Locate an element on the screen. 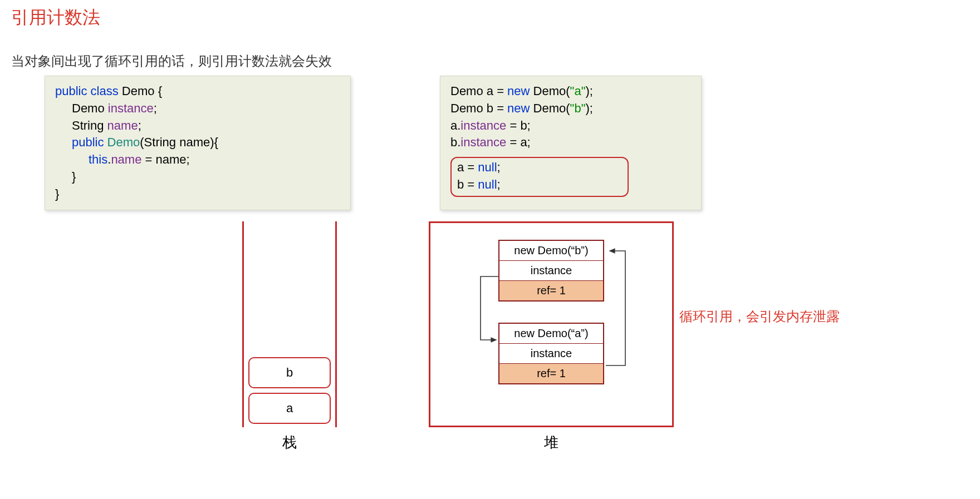 The image size is (980, 499). ctor: Demo is located at coordinates (121, 142).